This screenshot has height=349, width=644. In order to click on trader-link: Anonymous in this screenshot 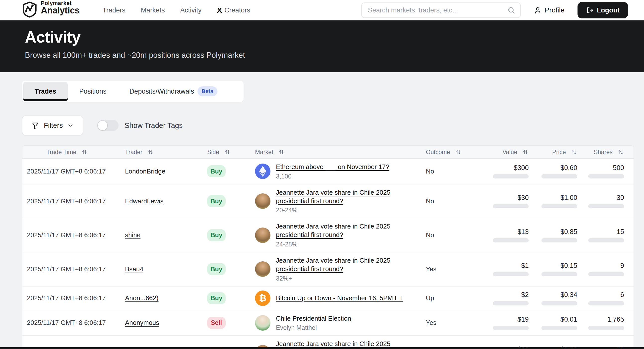, I will do `click(142, 323)`.